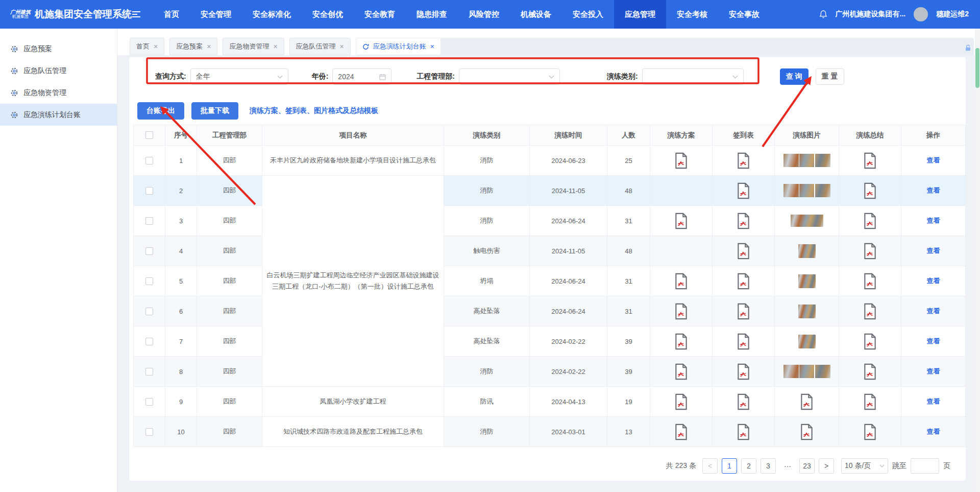 The width and height of the screenshot is (980, 492). Describe the element at coordinates (135, 14) in the screenshot. I see `collapse-menu-icon` at that location.